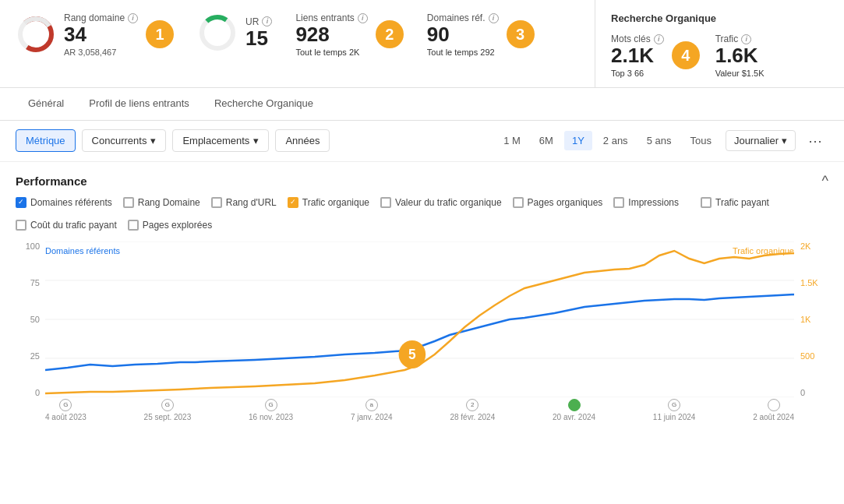 The width and height of the screenshot is (844, 504). I want to click on ur-info-icon: i, so click(267, 22).